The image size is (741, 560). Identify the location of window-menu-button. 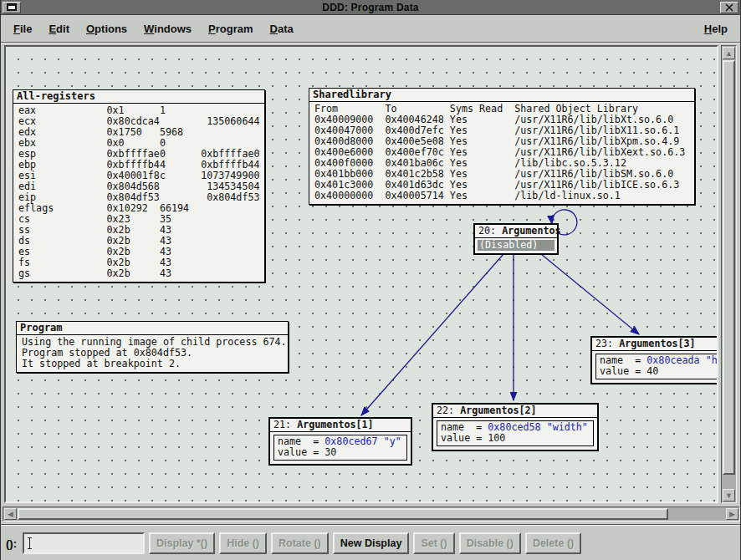
(12, 8).